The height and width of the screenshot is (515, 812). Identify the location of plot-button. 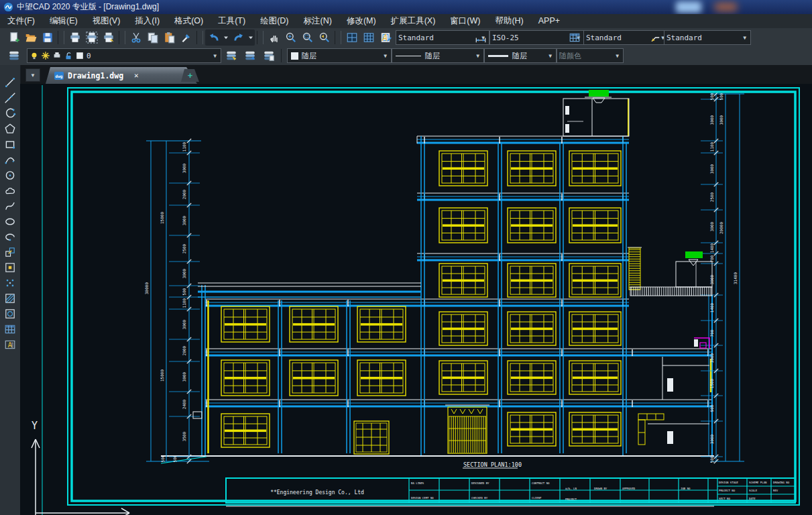
(109, 38).